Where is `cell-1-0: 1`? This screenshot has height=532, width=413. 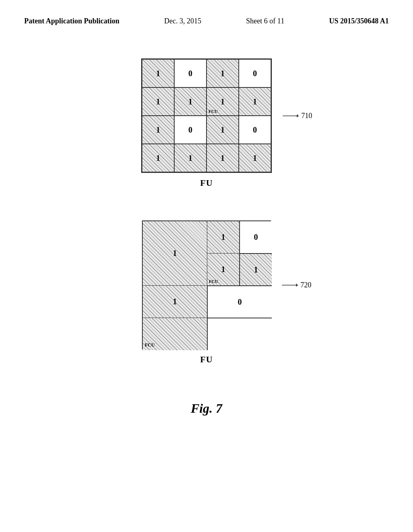 cell-1-0: 1 is located at coordinates (158, 102).